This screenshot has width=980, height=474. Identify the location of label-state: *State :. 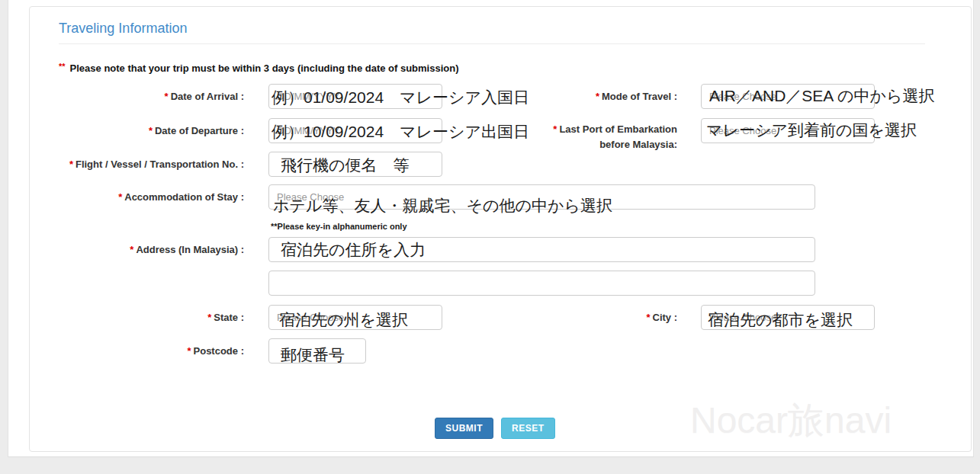
(137, 317).